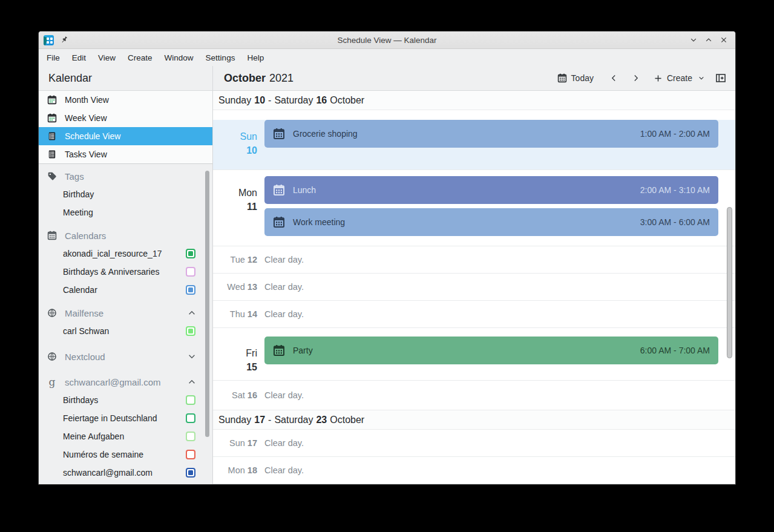 The width and height of the screenshot is (774, 532). I want to click on sidebar-item-tasks-view: Tasks View, so click(126, 154).